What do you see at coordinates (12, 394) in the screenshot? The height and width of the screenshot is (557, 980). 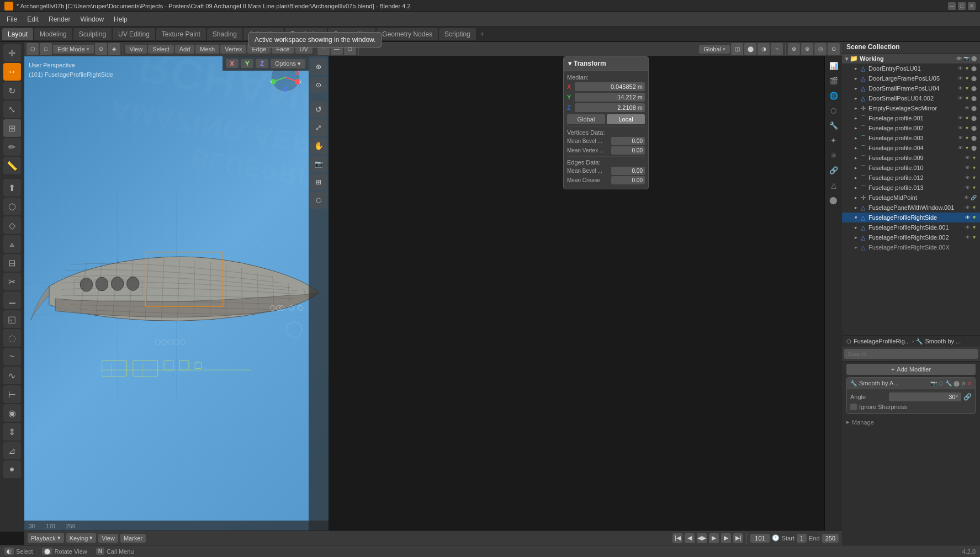 I see `edge-slide-tool: ⊢` at bounding box center [12, 394].